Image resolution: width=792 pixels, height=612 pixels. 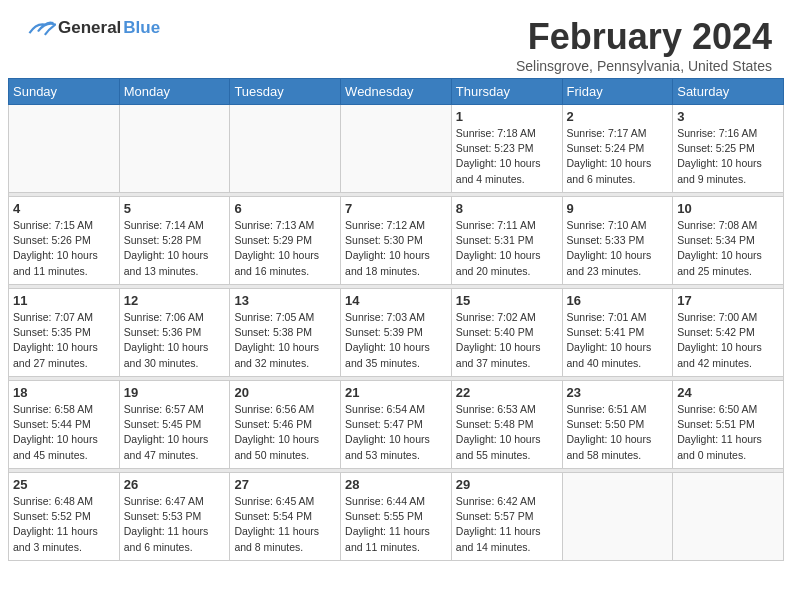 What do you see at coordinates (396, 425) in the screenshot?
I see `calendar-week-row: 18Sunrise: 6:58 AM Sunset: 5:44 PM Dayli…` at bounding box center [396, 425].